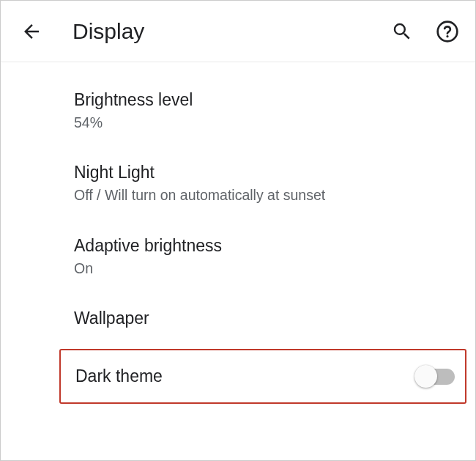 The width and height of the screenshot is (476, 461). What do you see at coordinates (31, 32) in the screenshot?
I see `back-button` at bounding box center [31, 32].